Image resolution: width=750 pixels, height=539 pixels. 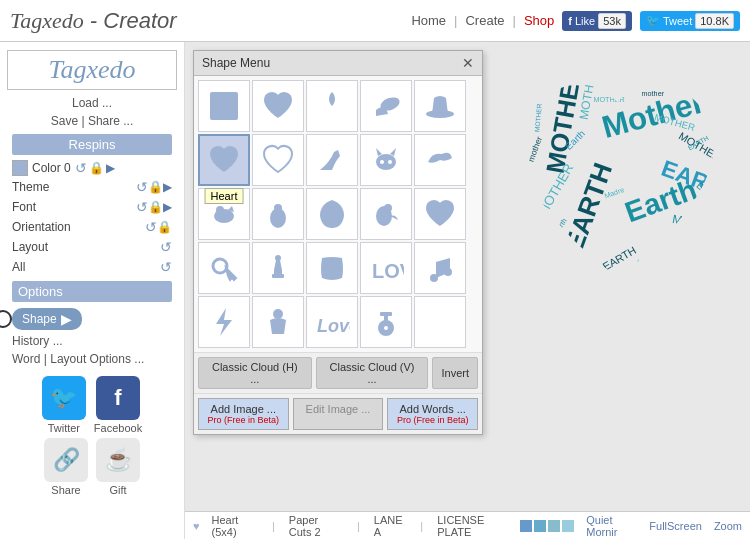 I want to click on layout-row: Layout ↺, so click(x=92, y=247).